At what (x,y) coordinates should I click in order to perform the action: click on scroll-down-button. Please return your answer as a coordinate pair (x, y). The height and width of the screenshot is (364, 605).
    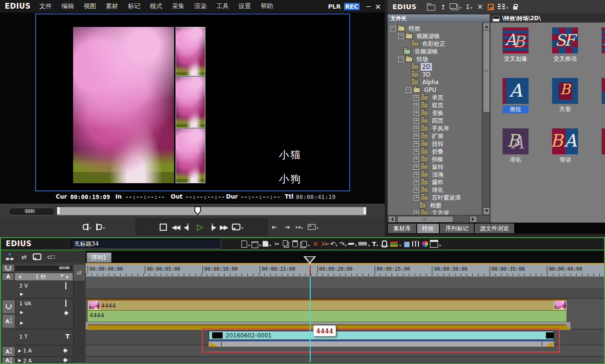
    Looking at the image, I should click on (487, 211).